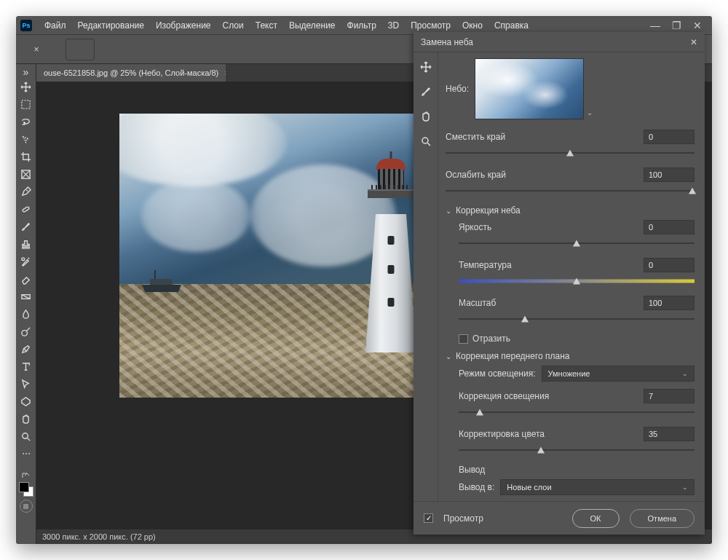 The image size is (728, 560). I want to click on stamp-tool-icon, so click(26, 244).